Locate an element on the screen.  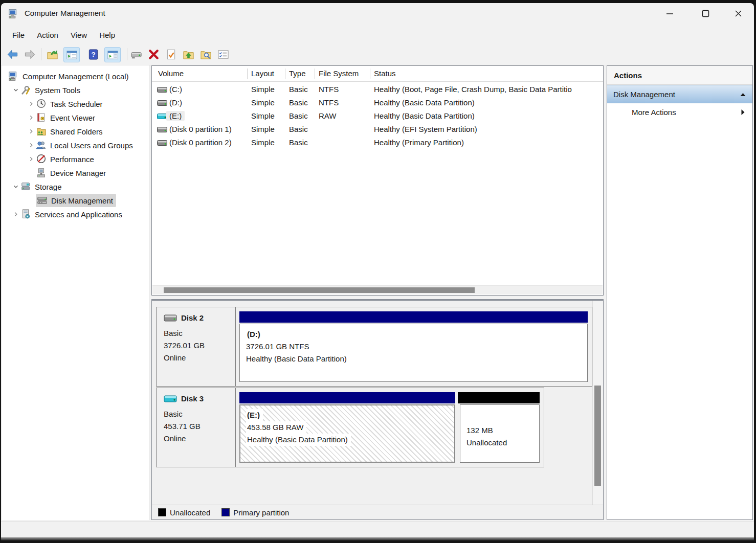
console-tree-toggle-button is located at coordinates (72, 55).